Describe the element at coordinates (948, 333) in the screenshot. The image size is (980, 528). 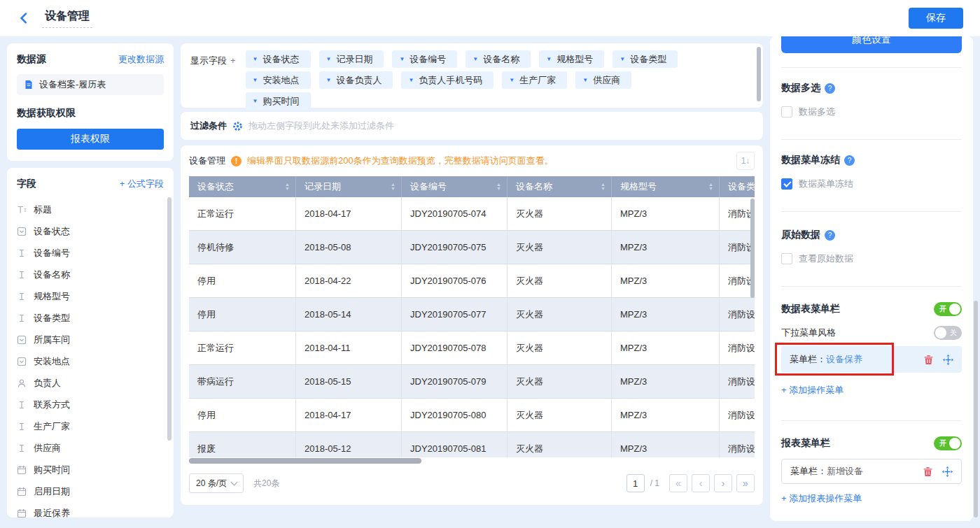
I see `dropdown-style-toggle: 关` at that location.